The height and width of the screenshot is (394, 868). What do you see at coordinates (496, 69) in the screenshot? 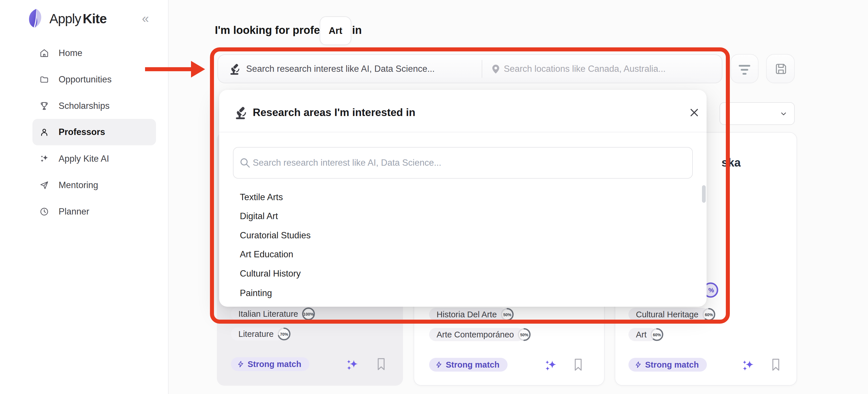
I see `location-pin-icon` at bounding box center [496, 69].